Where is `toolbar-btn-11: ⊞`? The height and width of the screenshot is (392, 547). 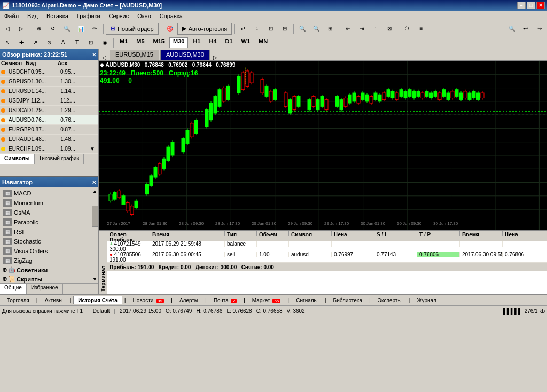
toolbar-btn-11: ⊞ is located at coordinates (330, 29).